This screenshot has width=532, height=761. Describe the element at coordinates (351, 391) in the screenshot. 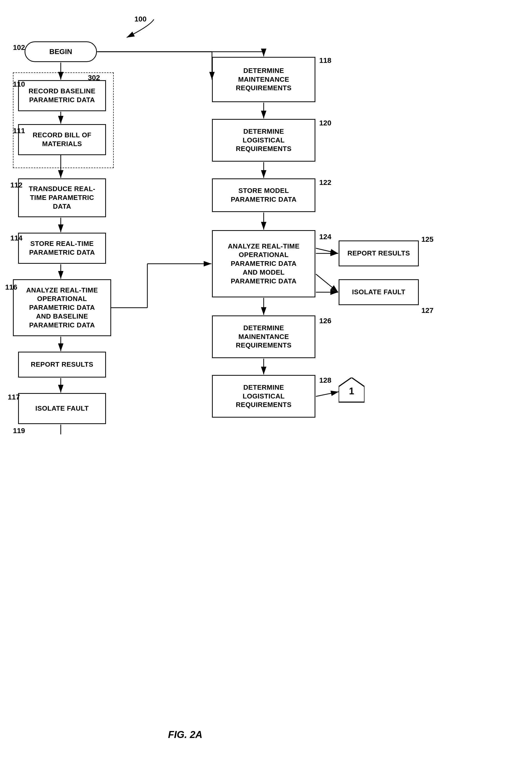

I see `svg-text: 1` at that location.